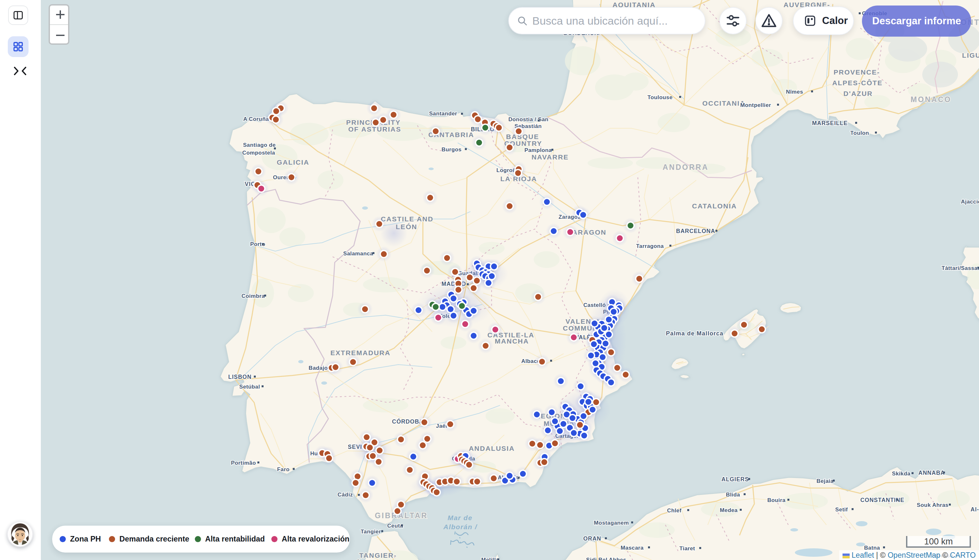  Describe the element at coordinates (360, 353) in the screenshot. I see `svg-text: EXTREMADURA` at that location.